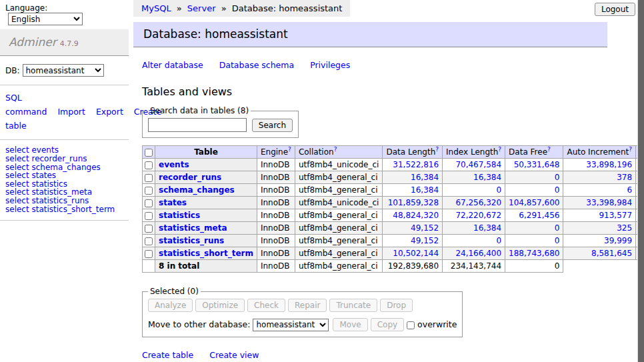  What do you see at coordinates (479, 253) in the screenshot?
I see `index-length-link: 24,166,400` at bounding box center [479, 253].